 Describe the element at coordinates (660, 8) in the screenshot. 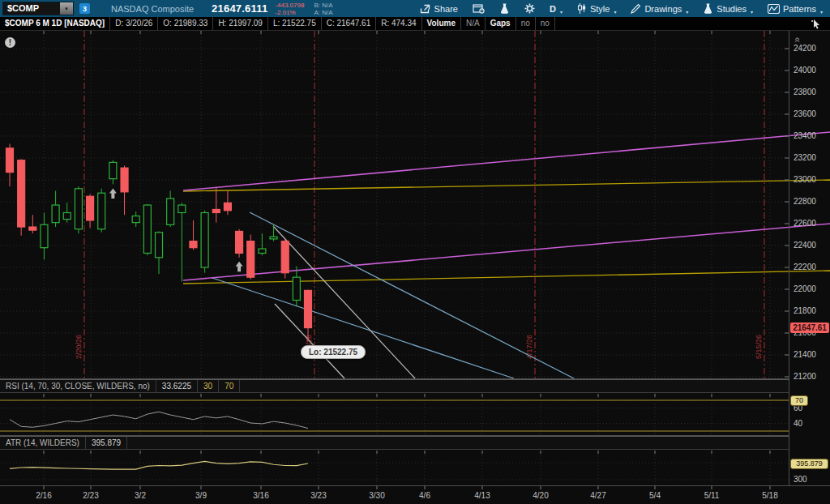

I see `drawings-button: Drawings ▾` at that location.